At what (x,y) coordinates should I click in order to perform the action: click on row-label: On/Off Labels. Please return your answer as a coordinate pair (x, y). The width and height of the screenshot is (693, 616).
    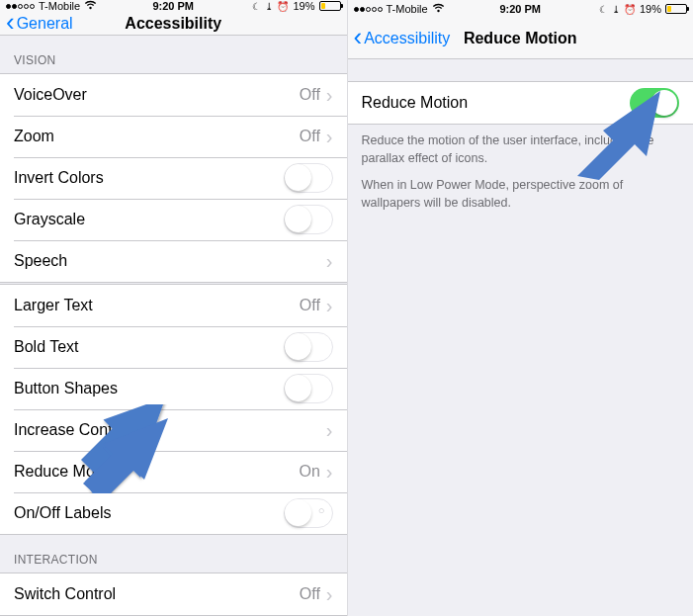
    Looking at the image, I should click on (148, 513).